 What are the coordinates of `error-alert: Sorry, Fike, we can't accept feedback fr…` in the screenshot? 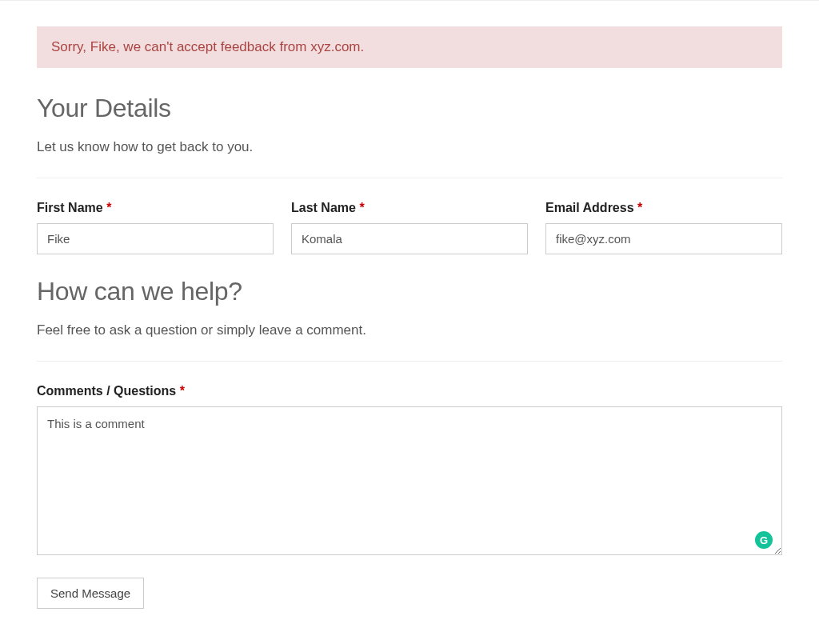 It's located at (410, 47).